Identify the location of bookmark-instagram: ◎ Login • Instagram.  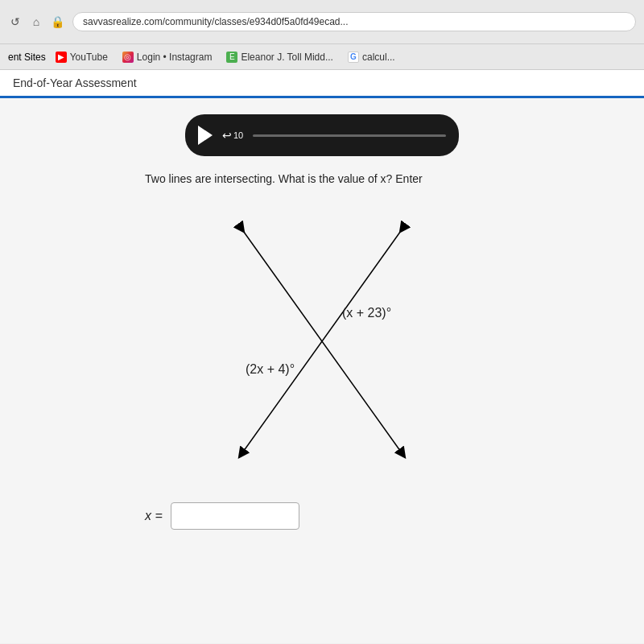
(167, 57).